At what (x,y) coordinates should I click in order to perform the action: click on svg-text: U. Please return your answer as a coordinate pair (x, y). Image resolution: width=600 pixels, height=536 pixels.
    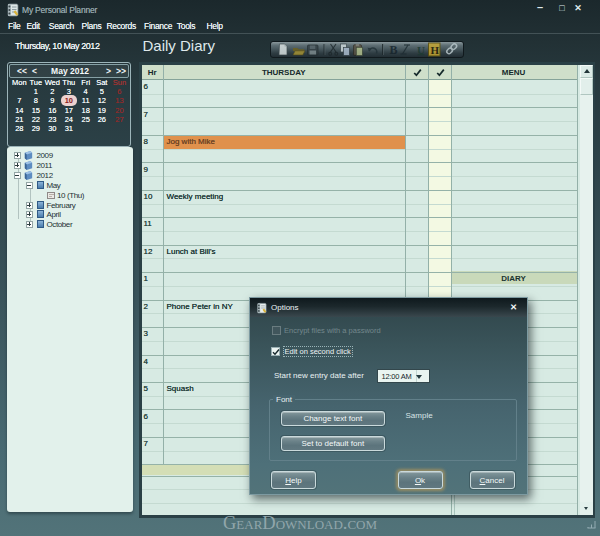
    Looking at the image, I should click on (421, 49).